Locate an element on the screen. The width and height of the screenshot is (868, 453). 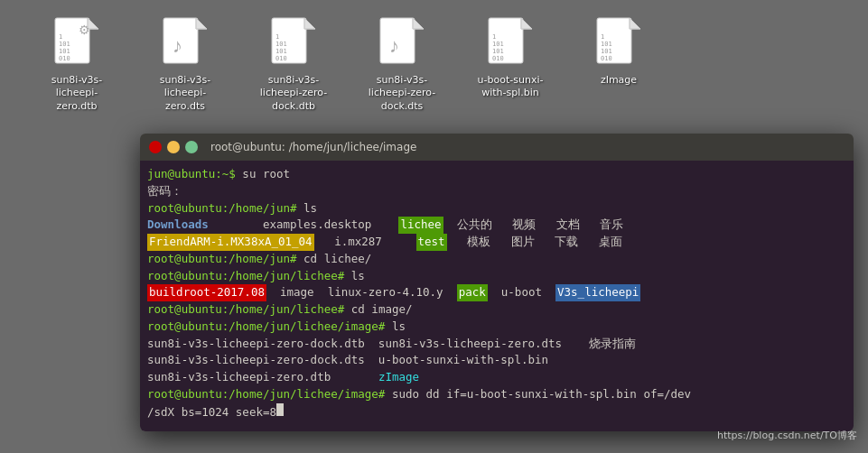
terminal-line-1: jun@ubuntu:~$ su root is located at coordinates (497, 175).